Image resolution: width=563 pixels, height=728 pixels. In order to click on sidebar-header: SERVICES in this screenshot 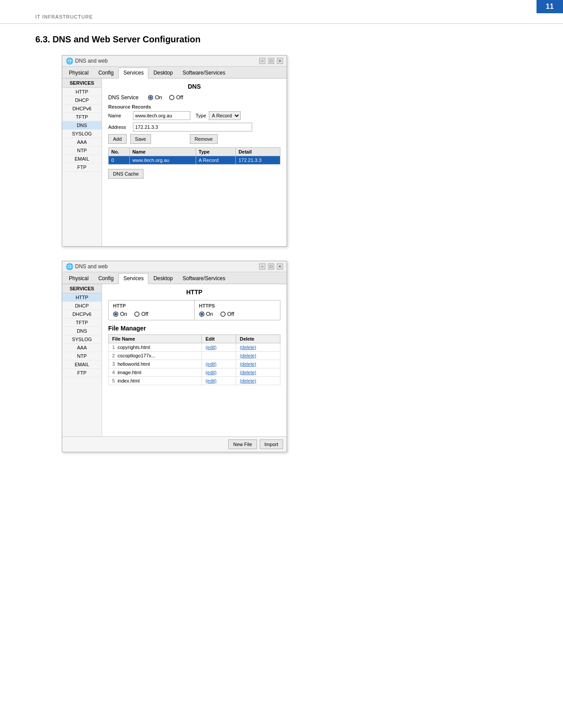, I will do `click(82, 83)`.